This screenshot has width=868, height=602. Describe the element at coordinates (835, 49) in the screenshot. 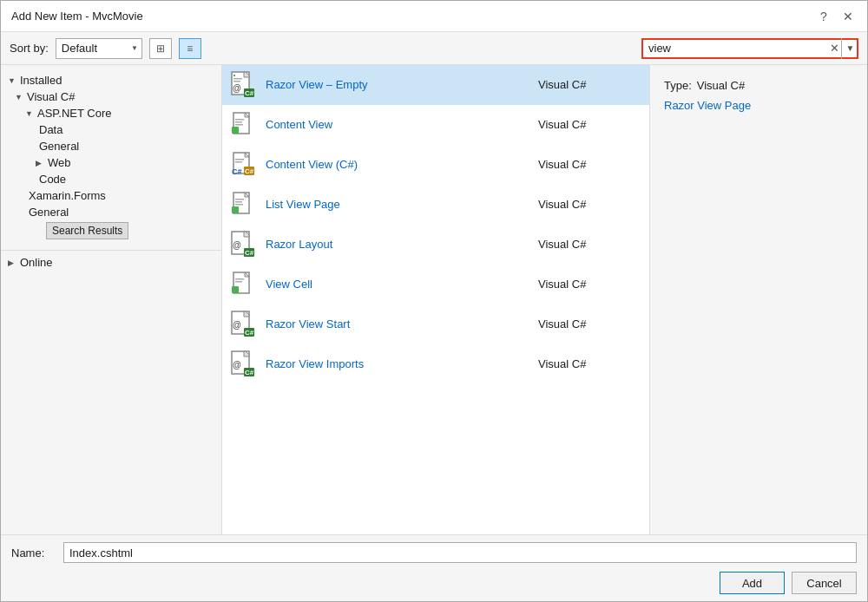

I see `search-clear-button: ✕` at that location.